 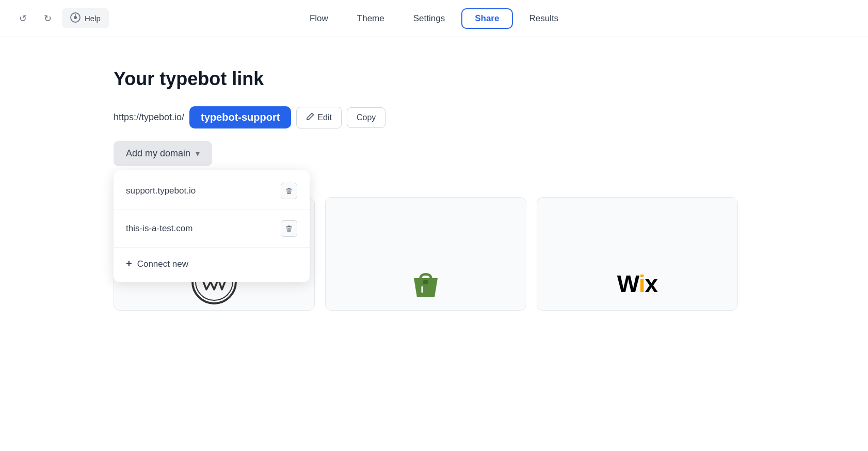 What do you see at coordinates (158, 154) in the screenshot?
I see `add-domain-label: Add my domain` at bounding box center [158, 154].